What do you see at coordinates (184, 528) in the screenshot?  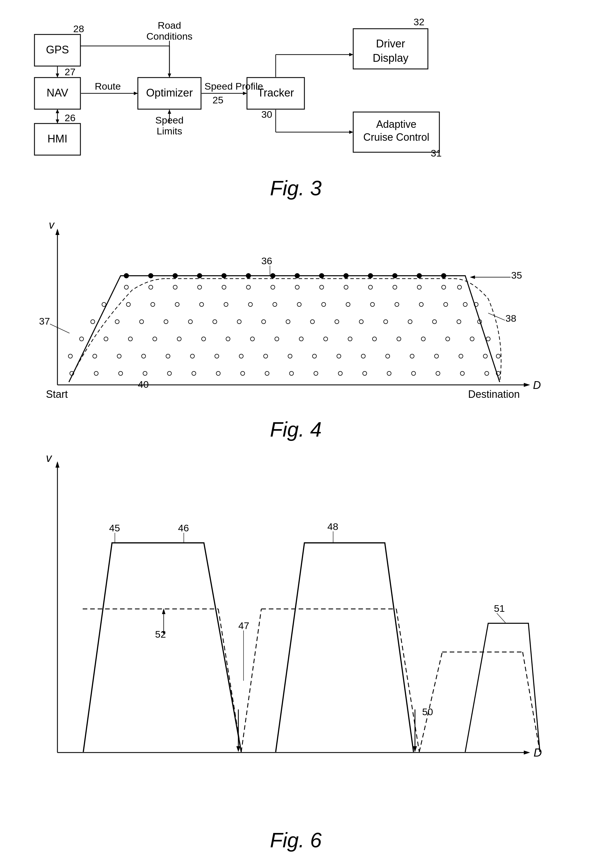 I see `svg-text: 46` at bounding box center [184, 528].